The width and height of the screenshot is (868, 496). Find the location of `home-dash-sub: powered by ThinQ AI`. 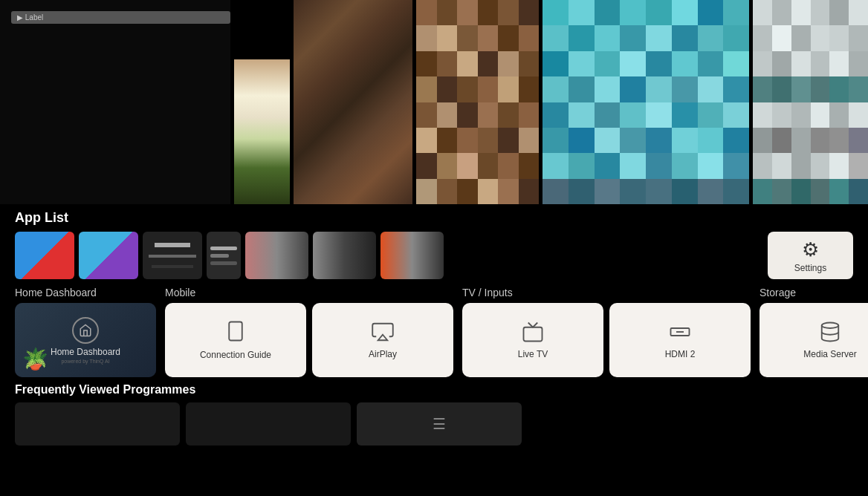

home-dash-sub: powered by ThinQ AI is located at coordinates (85, 361).